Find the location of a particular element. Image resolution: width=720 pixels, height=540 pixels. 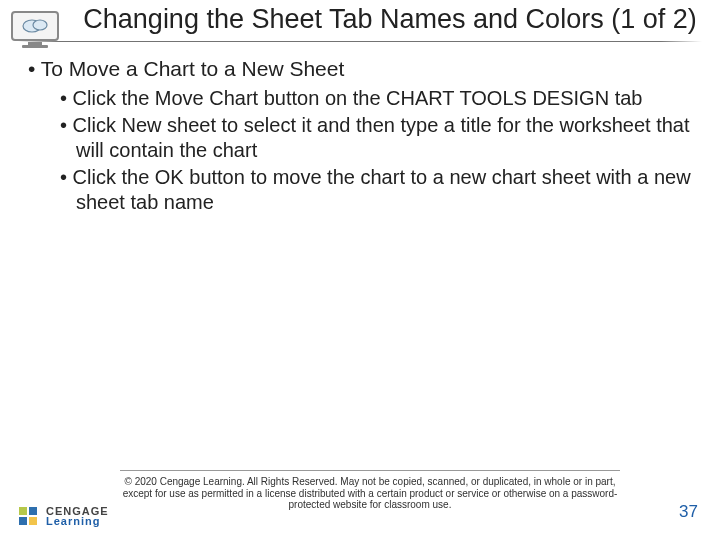

bullet-lvl2: Click the OK button to move the chart to… is located at coordinates (376, 190).